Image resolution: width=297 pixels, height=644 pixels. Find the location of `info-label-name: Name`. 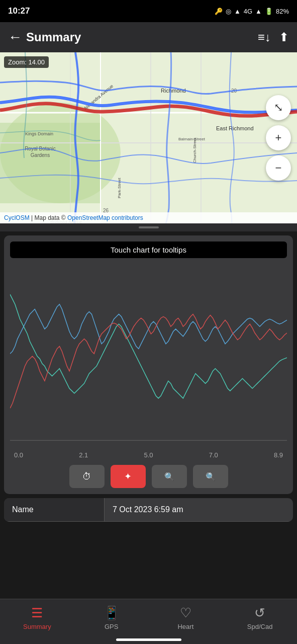

info-label-name: Name is located at coordinates (54, 510).